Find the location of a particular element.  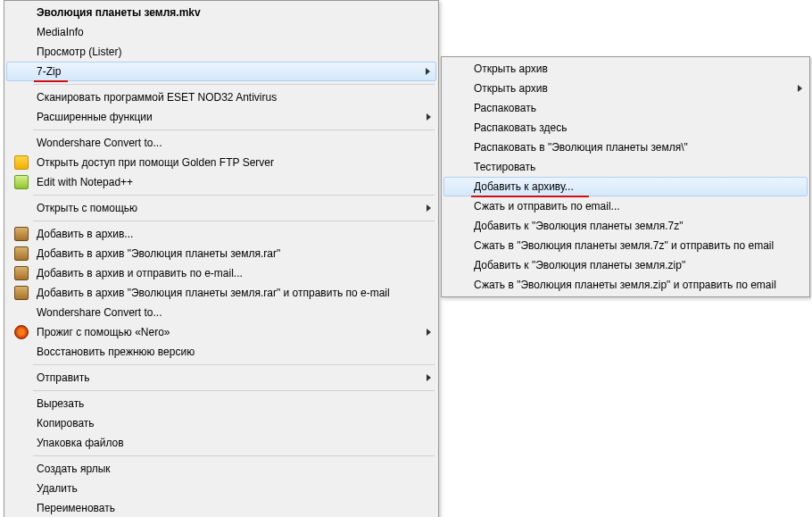

main-item-28: Удалить is located at coordinates (221, 488).